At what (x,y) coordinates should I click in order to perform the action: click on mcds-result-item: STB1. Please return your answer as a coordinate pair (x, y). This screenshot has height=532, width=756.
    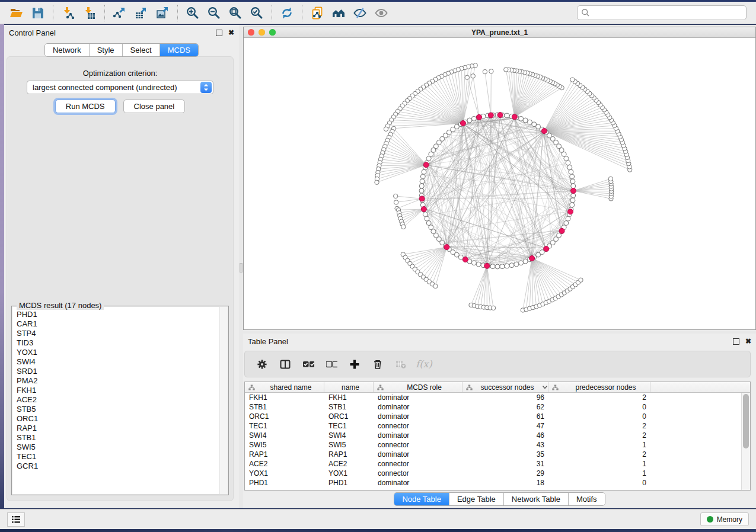
    Looking at the image, I should click on (116, 438).